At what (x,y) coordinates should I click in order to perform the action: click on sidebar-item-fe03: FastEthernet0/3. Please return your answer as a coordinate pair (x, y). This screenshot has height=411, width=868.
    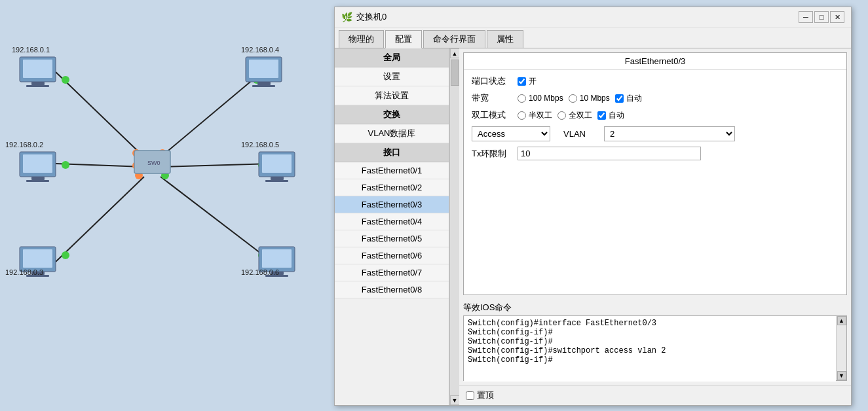
    Looking at the image, I should click on (392, 205).